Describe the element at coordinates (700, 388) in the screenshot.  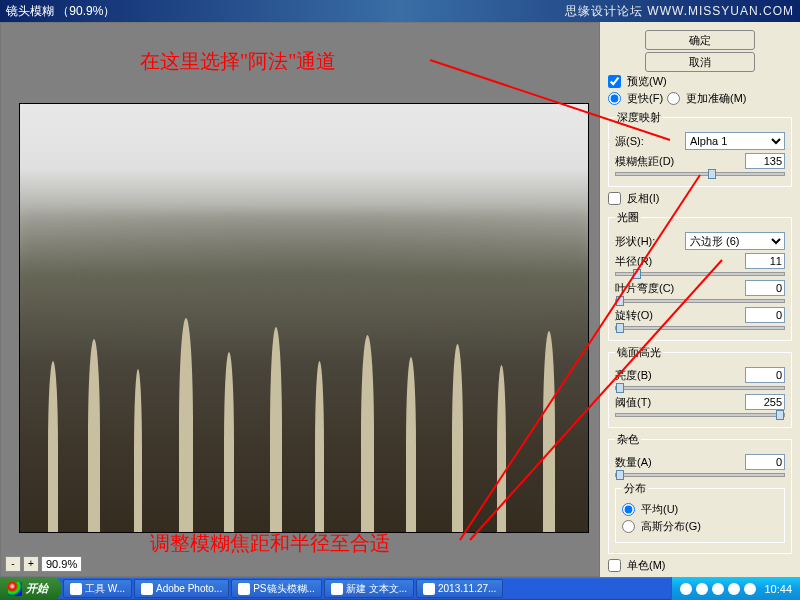
I see `brightness-slider` at that location.